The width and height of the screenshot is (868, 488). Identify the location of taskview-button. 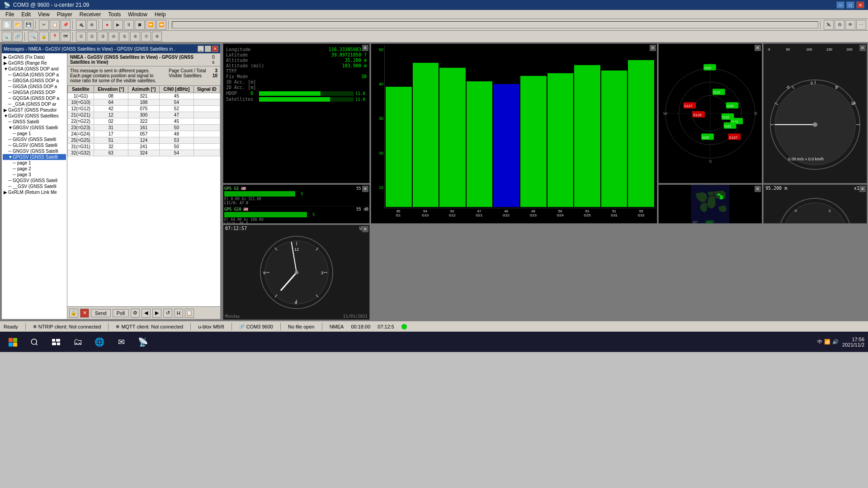
(56, 342).